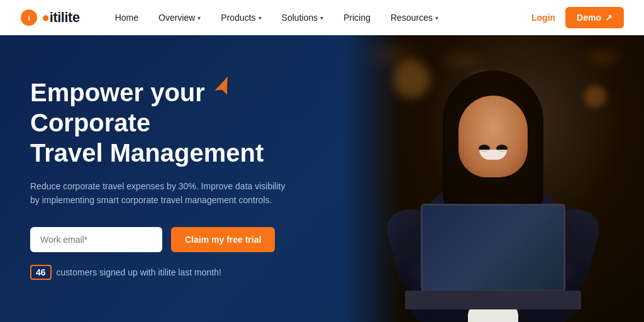 The height and width of the screenshot is (322, 644). I want to click on claim-trial-button: Claim my free trial, so click(223, 240).